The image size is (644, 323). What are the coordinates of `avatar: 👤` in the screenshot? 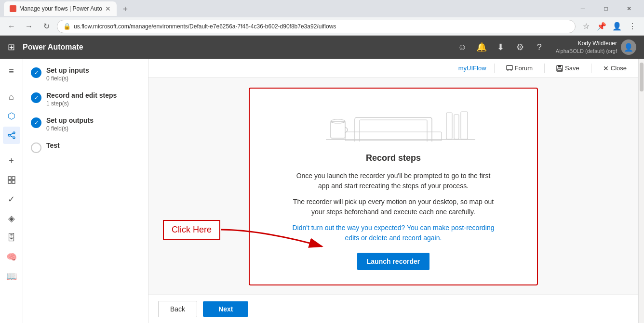 It's located at (629, 47).